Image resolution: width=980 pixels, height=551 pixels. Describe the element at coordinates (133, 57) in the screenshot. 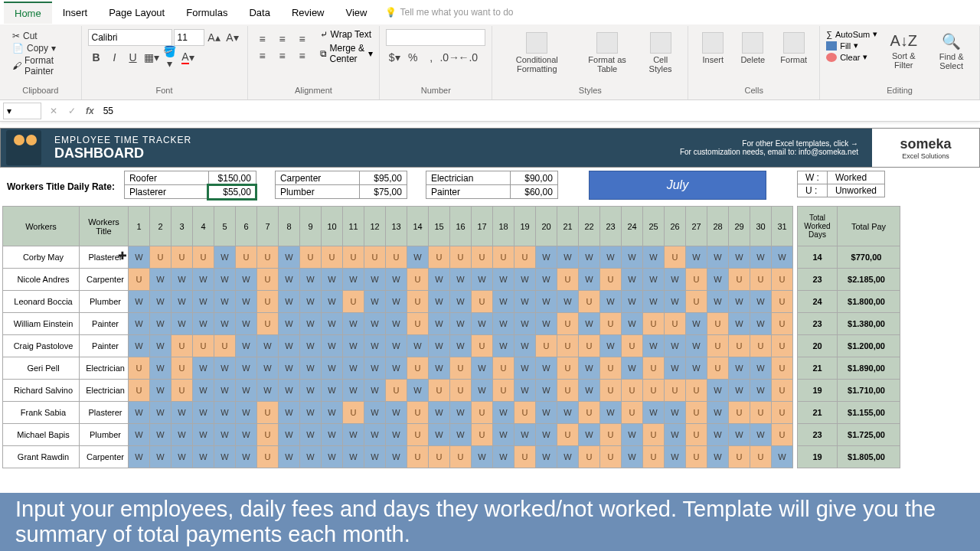

I see `underline-button: U` at that location.